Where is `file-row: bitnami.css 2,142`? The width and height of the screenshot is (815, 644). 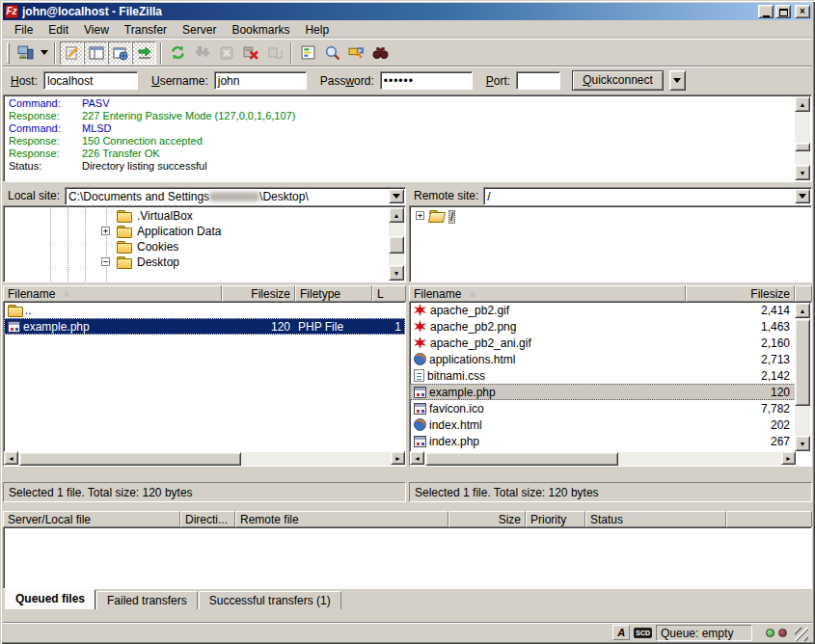
file-row: bitnami.css 2,142 is located at coordinates (603, 376).